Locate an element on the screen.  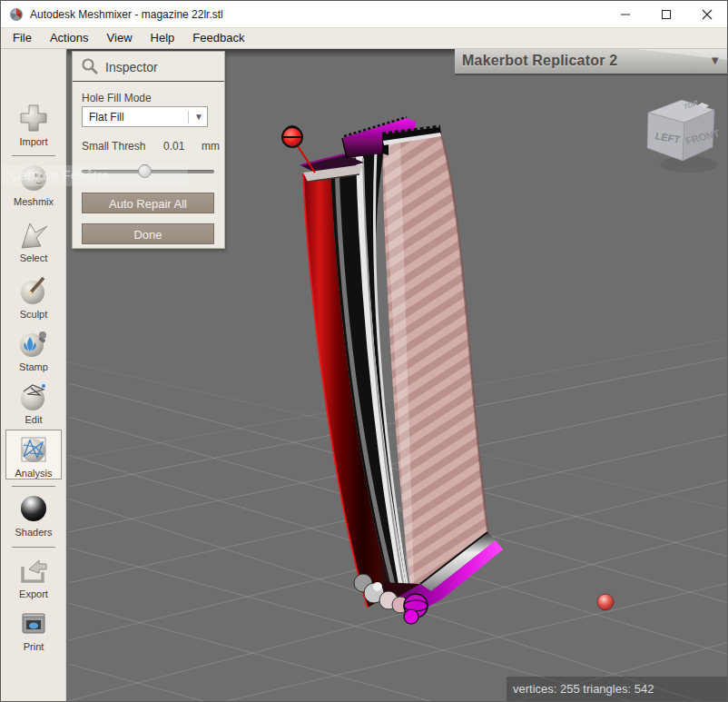
view-cube: TOP LEFT FRONT is located at coordinates (684, 132).